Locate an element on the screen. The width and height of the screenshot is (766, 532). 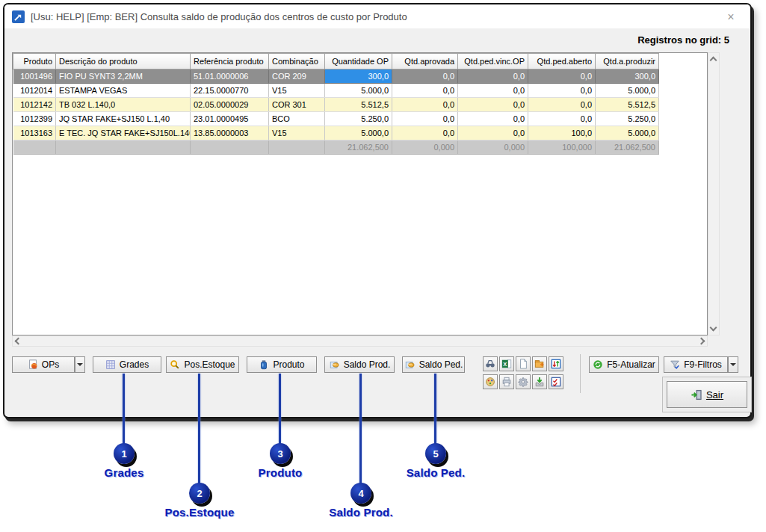
close-icon: × is located at coordinates (731, 17).